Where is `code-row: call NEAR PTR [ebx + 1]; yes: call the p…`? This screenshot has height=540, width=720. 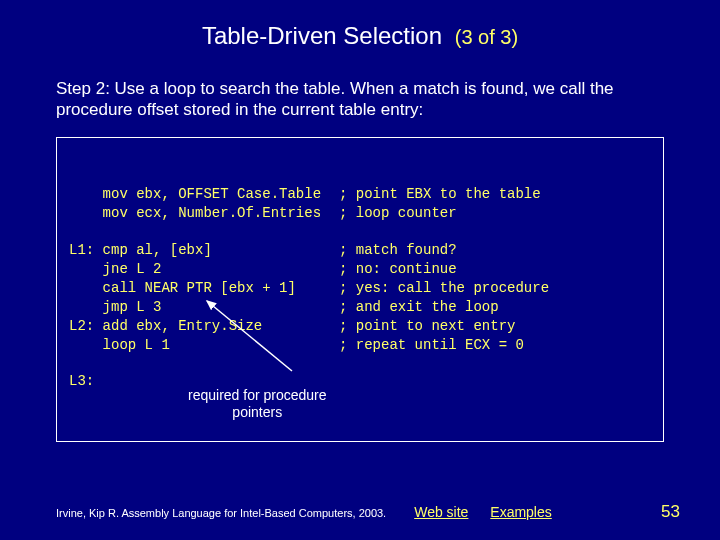
code-row: call NEAR PTR [ebx + 1]; yes: call the p… is located at coordinates (360, 288).